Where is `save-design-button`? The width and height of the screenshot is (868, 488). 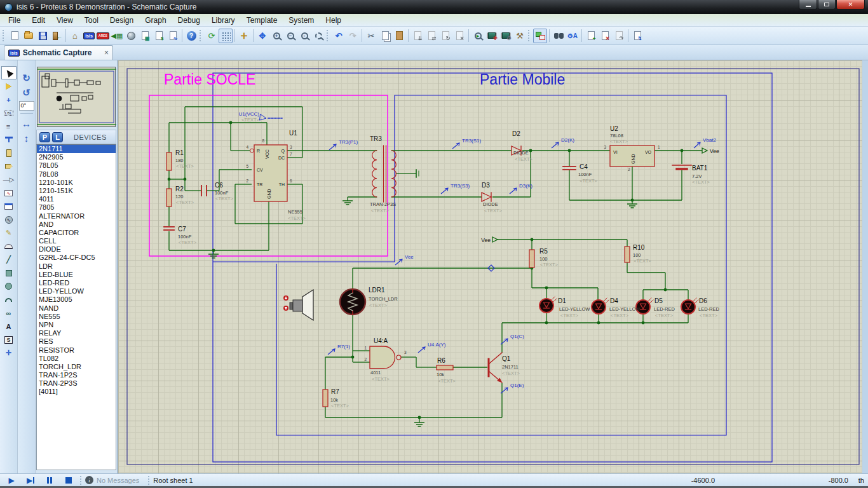 save-design-button is located at coordinates (43, 36).